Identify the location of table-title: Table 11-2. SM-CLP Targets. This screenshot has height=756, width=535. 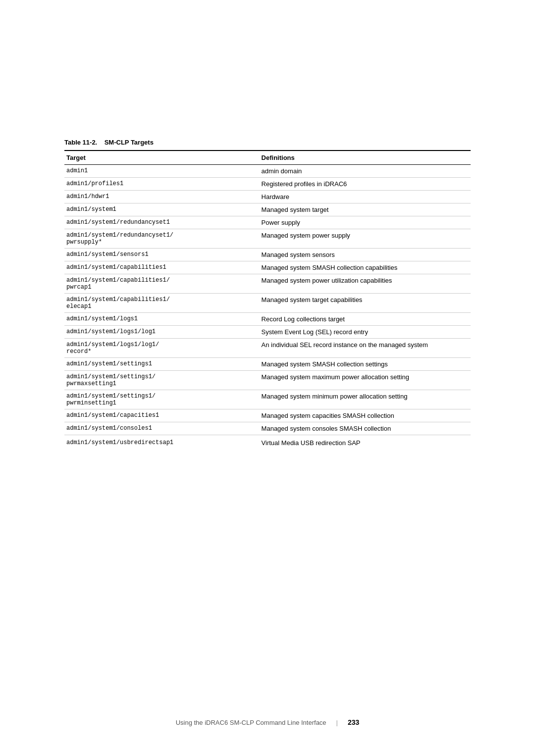
(268, 143).